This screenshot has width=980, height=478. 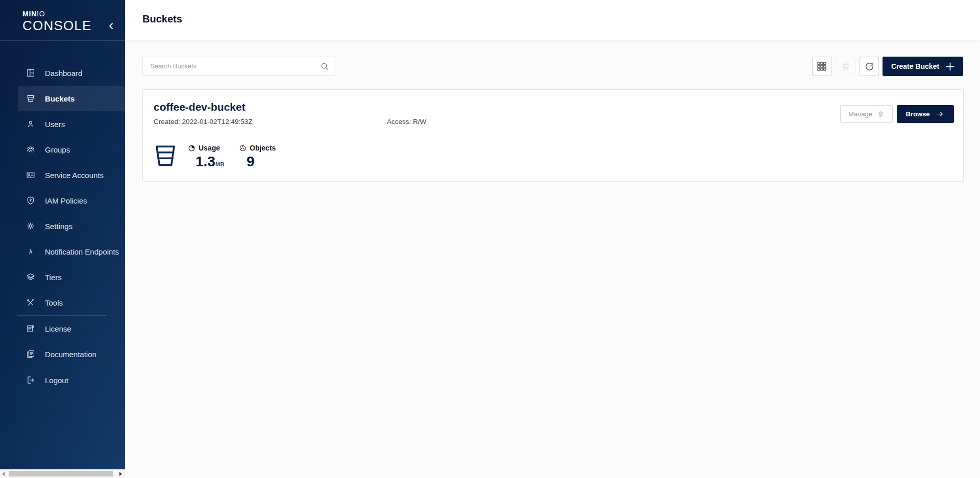 What do you see at coordinates (406, 121) in the screenshot?
I see `bucket-access: Access: R/W` at bounding box center [406, 121].